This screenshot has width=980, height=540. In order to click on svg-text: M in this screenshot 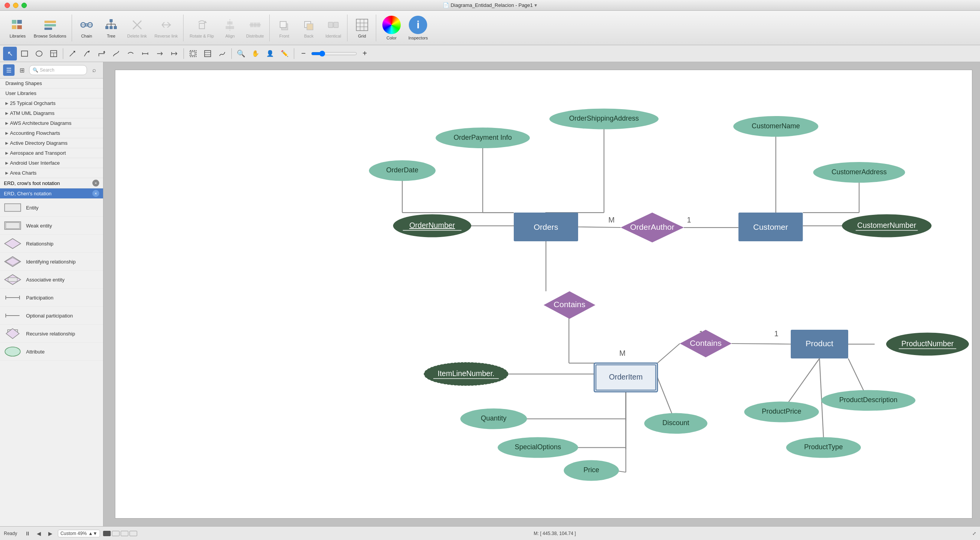, I will do `click(622, 353)`.